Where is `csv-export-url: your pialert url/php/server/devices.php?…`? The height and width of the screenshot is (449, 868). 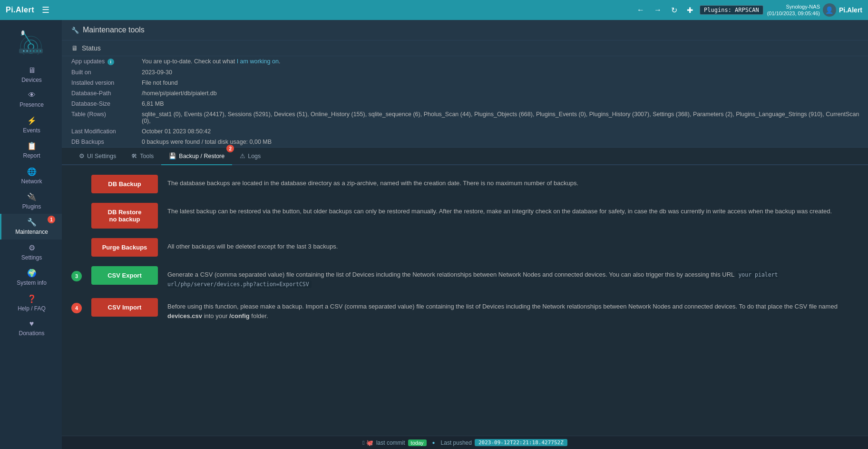 csv-export-url: your pialert url/php/server/devices.php?… is located at coordinates (473, 279).